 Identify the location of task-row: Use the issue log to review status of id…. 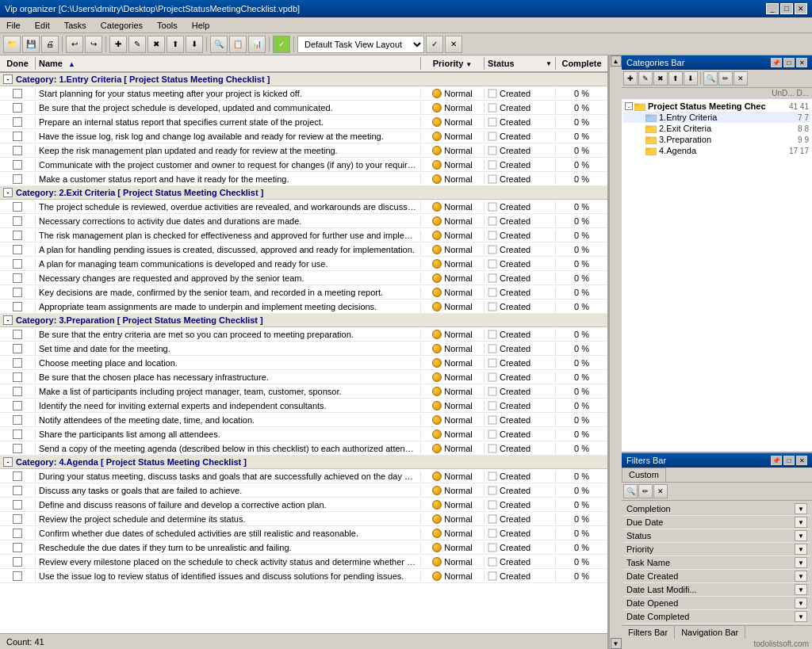
(304, 576).